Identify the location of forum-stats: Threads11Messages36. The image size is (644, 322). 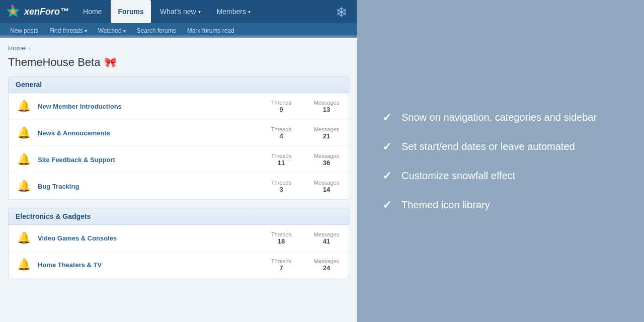
(304, 160).